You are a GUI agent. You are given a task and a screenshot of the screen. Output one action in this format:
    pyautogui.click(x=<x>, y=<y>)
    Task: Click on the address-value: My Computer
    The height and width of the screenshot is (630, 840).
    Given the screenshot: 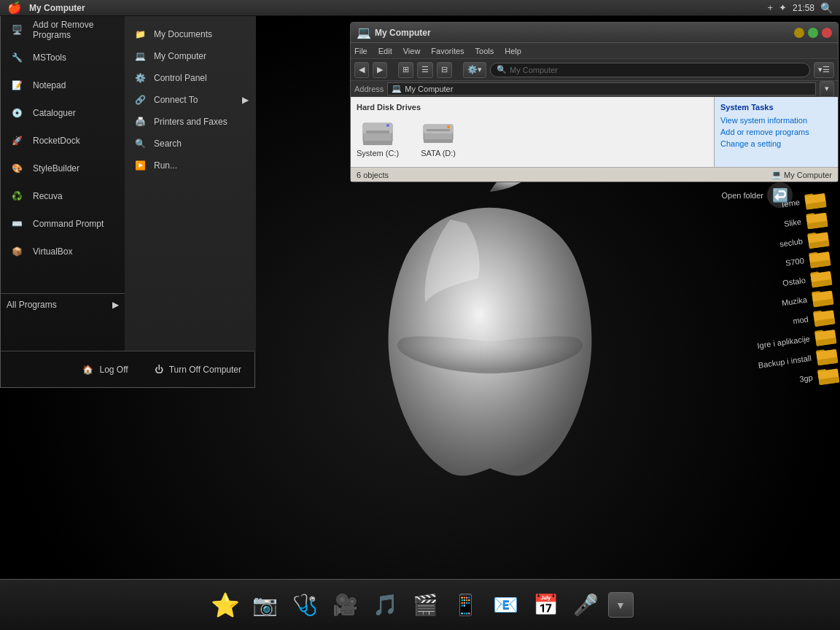 What is the action you would take?
    pyautogui.click(x=429, y=89)
    